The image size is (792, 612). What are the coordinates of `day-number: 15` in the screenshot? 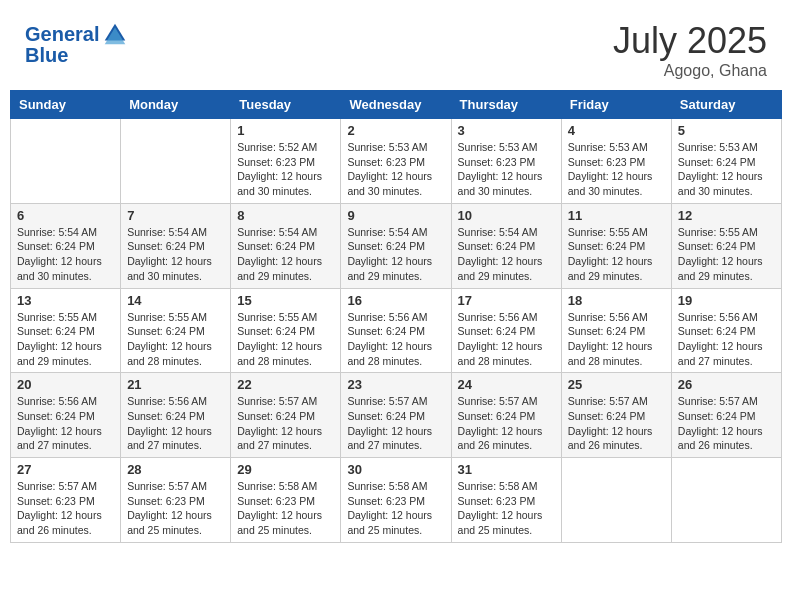 It's located at (286, 300).